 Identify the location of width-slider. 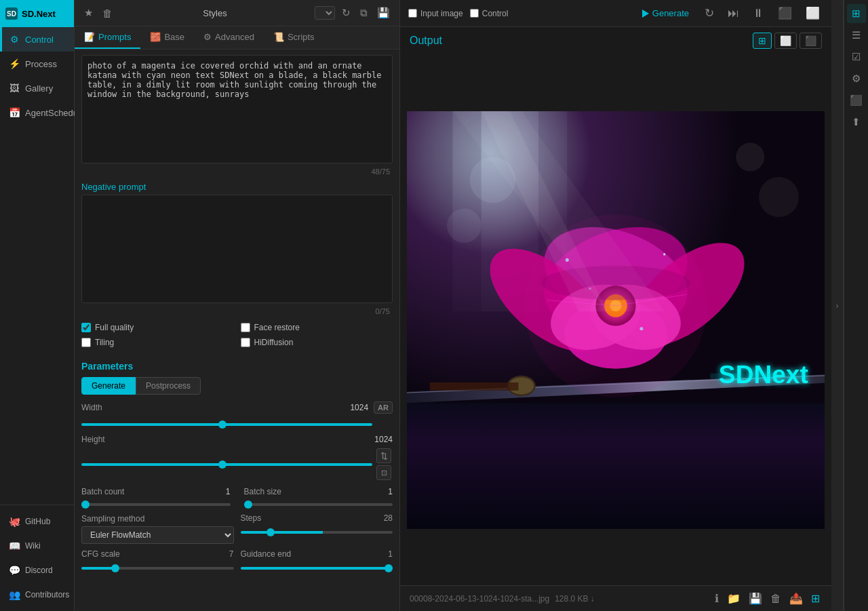
(226, 425).